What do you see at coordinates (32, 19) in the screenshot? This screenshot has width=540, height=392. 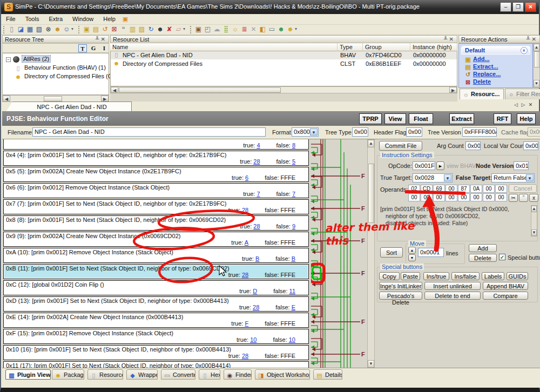 I see `menu-item-tools: Tools` at bounding box center [32, 19].